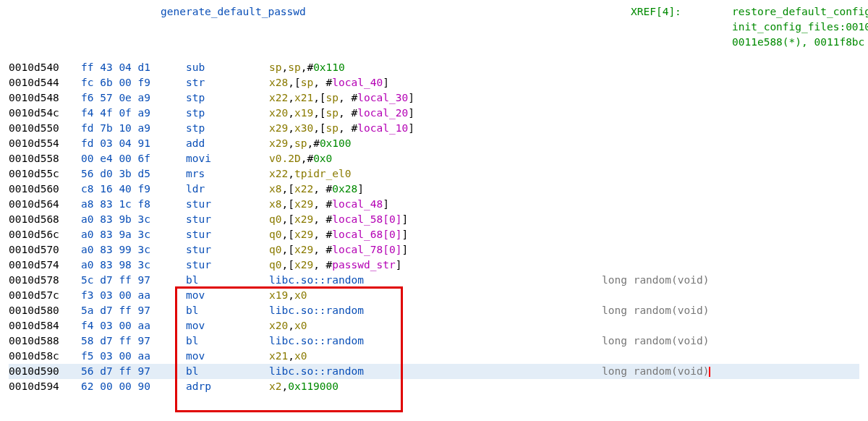 Image resolution: width=868 pixels, height=421 pixels. Describe the element at coordinates (45, 190) in the screenshot. I see `address: 0010d560` at that location.